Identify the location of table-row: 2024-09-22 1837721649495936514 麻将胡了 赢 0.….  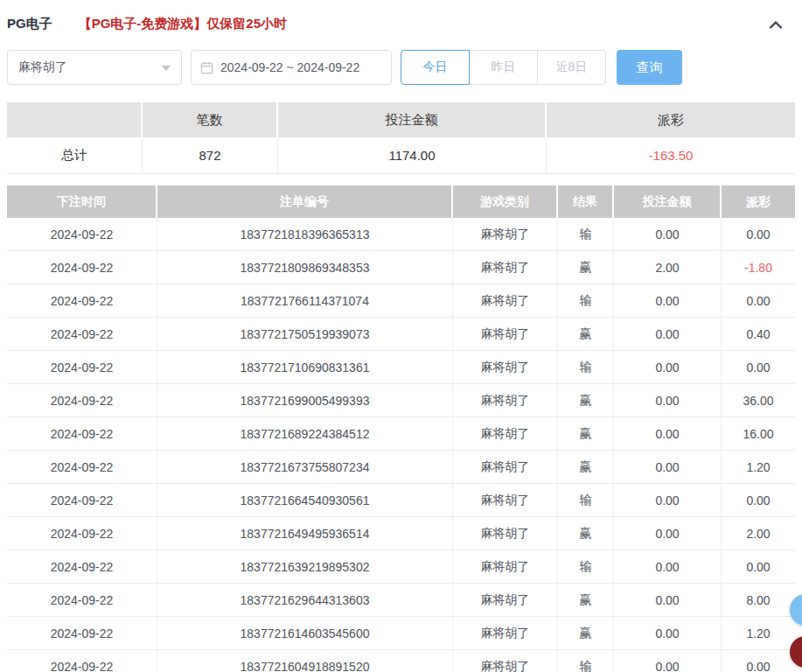
(401, 534).